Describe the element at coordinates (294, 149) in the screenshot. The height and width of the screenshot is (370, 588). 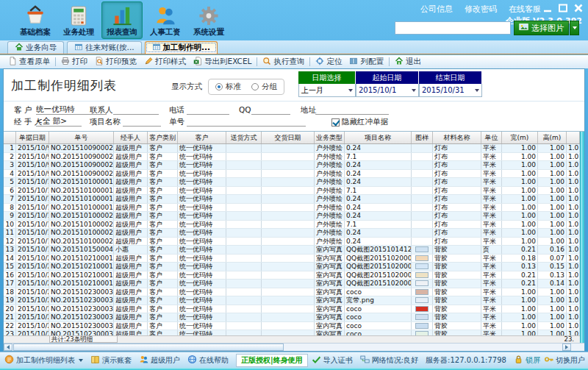
I see `table-row: 12015/10/9NO.201510090002超级用户客户统一优玛特户外喷绘…` at that location.